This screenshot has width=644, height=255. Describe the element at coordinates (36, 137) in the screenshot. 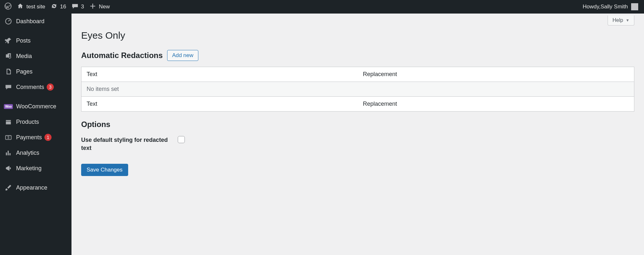

I see `sidebar-item-payments: $ Payments 1` at that location.